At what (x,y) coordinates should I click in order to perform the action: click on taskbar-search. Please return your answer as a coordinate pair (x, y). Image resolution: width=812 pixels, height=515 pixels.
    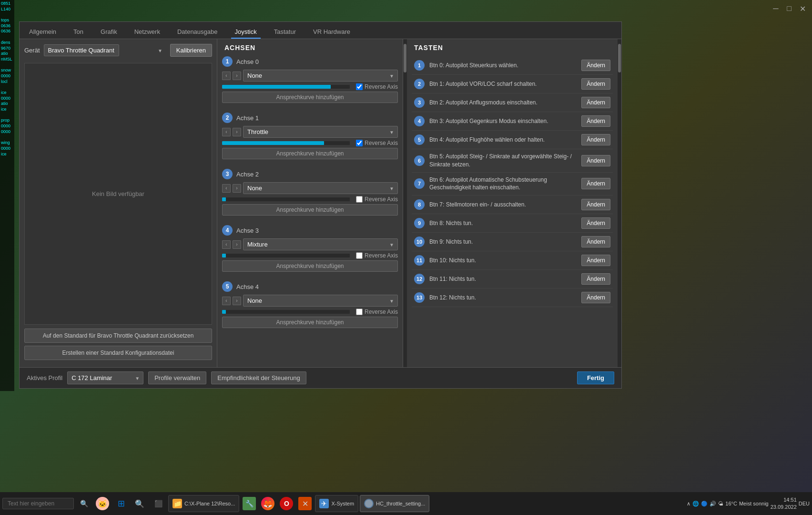
    Looking at the image, I should click on (38, 504).